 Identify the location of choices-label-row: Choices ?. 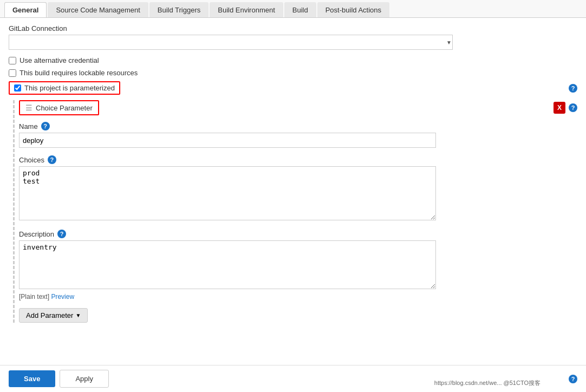
(298, 160).